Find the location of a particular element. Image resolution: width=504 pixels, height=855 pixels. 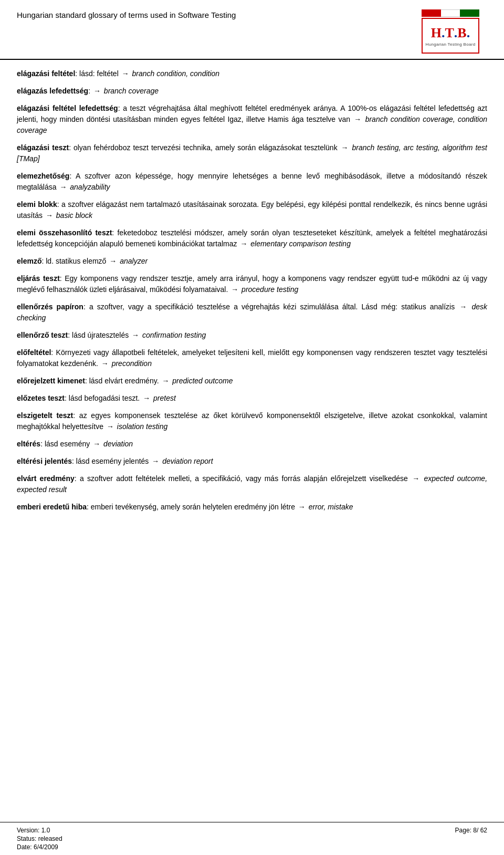

document-title: Hungarian standard glossary of terms use… is located at coordinates (126, 15).